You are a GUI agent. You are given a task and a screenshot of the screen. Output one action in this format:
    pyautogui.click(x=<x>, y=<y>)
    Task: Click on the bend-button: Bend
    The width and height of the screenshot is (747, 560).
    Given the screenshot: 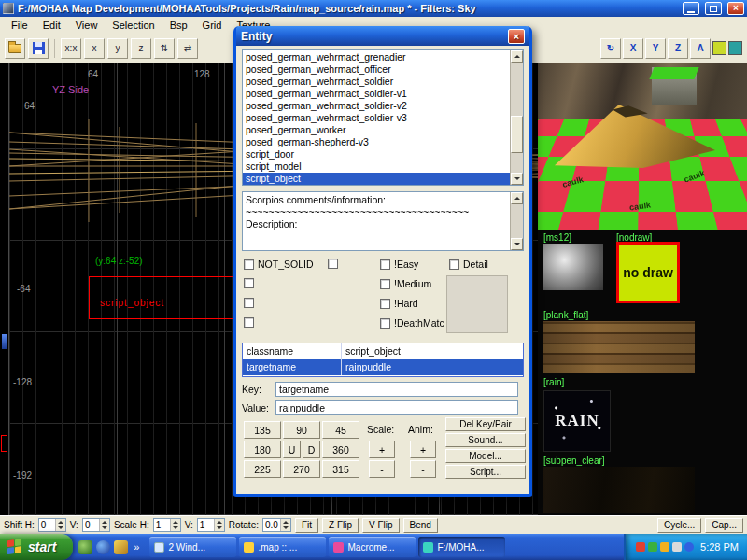 What is the action you would take?
    pyautogui.click(x=420, y=525)
    